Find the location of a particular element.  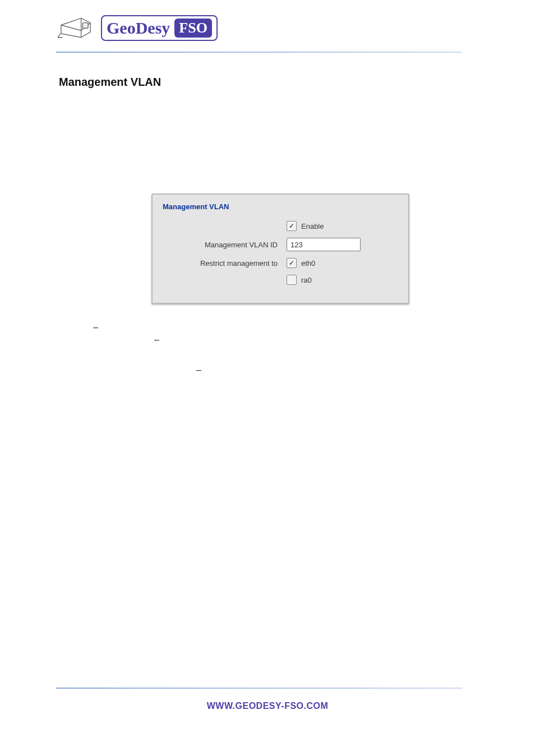

header-divider is located at coordinates (259, 52).